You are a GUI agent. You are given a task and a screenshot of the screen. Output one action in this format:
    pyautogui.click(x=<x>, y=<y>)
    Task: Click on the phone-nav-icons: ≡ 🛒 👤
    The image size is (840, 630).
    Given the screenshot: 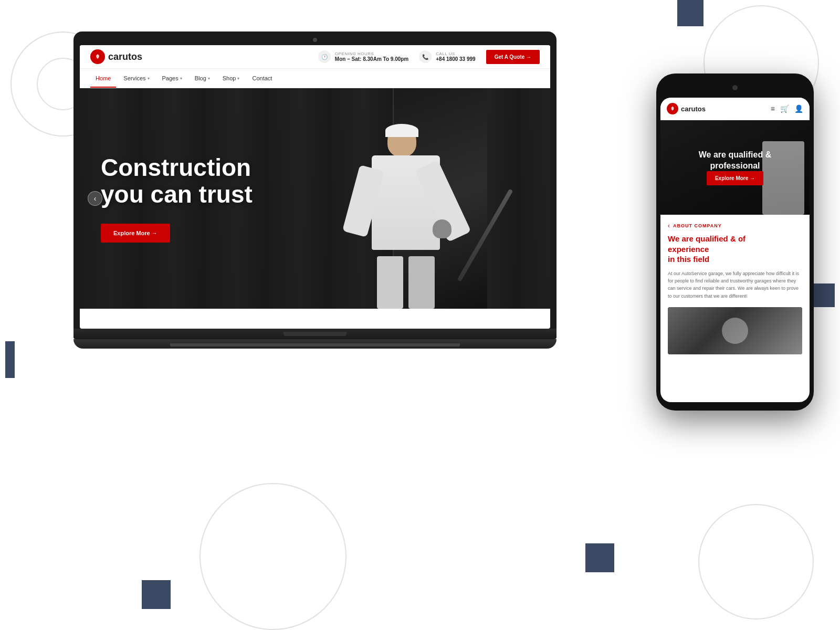 What is the action you would take?
    pyautogui.click(x=787, y=109)
    